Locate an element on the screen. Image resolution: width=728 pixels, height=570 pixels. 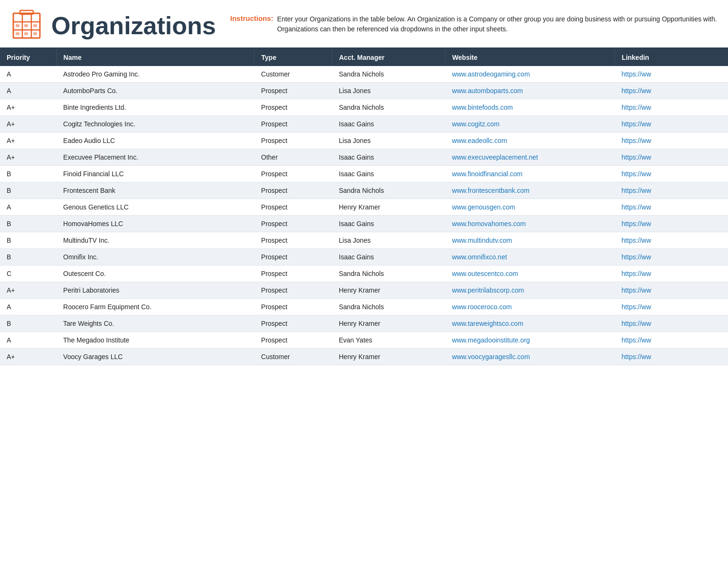
cell-acct-manager: Sandra Nichols is located at coordinates (389, 274).